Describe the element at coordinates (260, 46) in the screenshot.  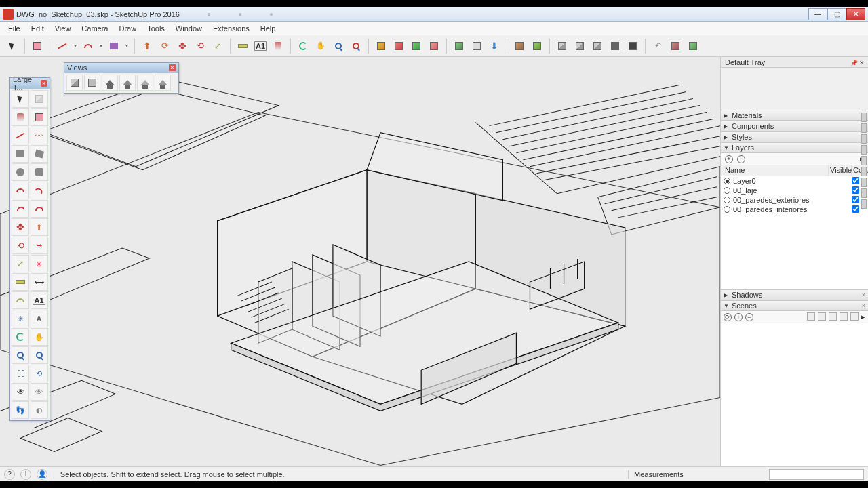
I see `text-tool: A1` at that location.